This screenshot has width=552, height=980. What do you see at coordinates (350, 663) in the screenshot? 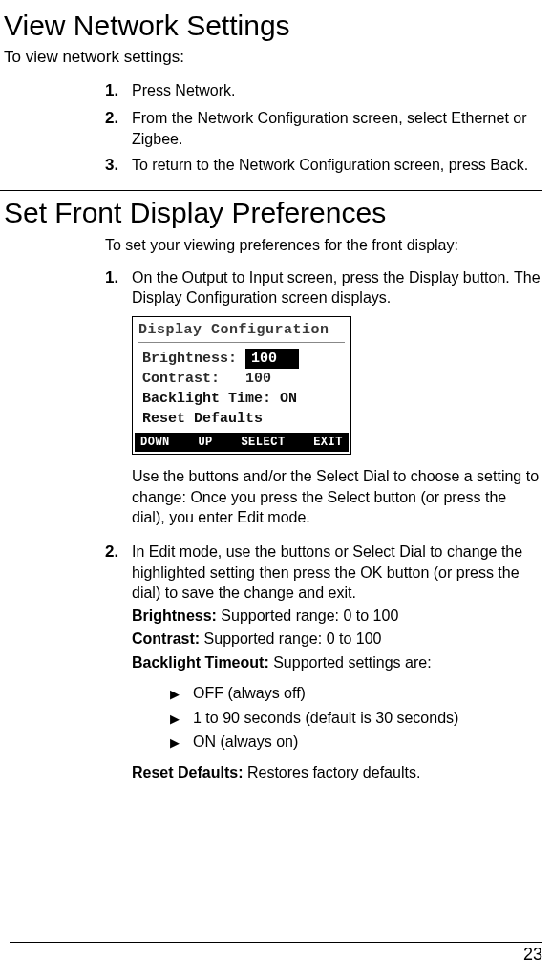
I see `setting-text: Supported settings are:` at bounding box center [350, 663].